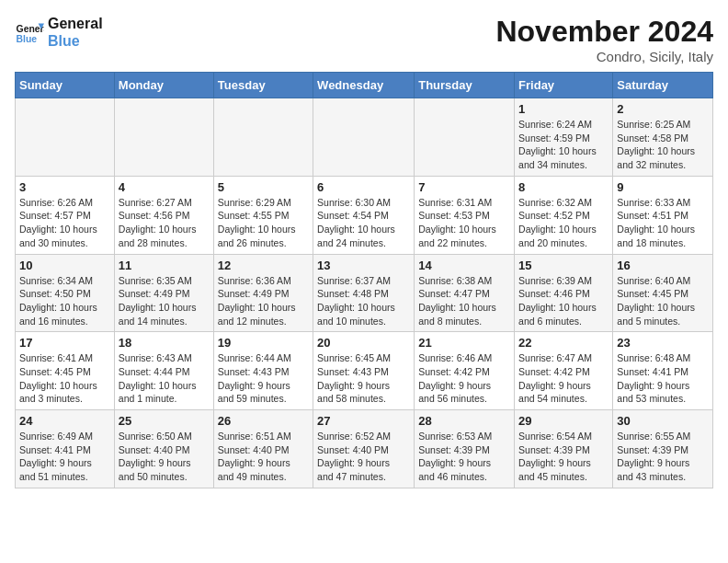  What do you see at coordinates (29, 32) in the screenshot?
I see `logo-icon: General Blue` at bounding box center [29, 32].